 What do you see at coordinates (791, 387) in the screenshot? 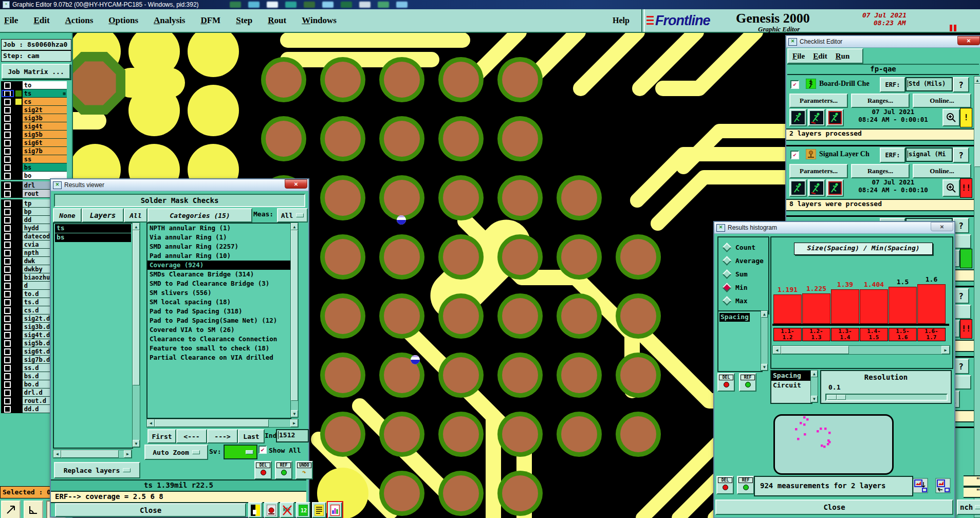
I see `histogram-group-list: SpacingCircuit` at bounding box center [791, 387].